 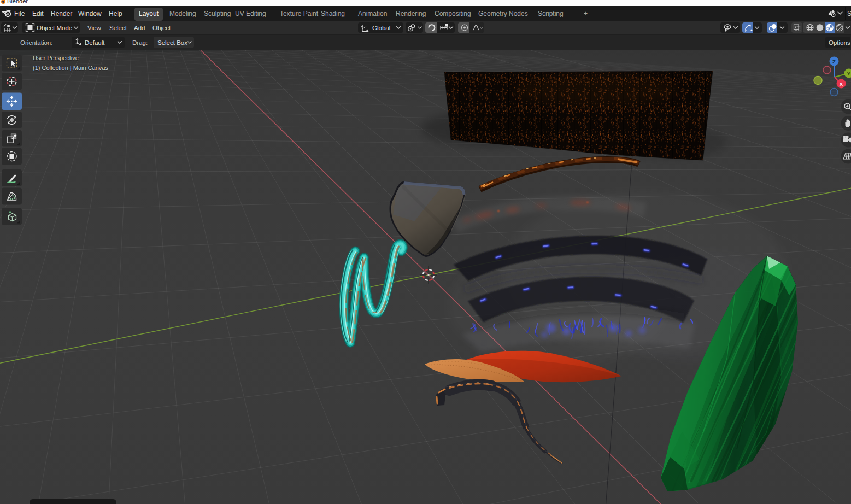 What do you see at coordinates (849, 73) in the screenshot?
I see `svg-text: Y` at bounding box center [849, 73].